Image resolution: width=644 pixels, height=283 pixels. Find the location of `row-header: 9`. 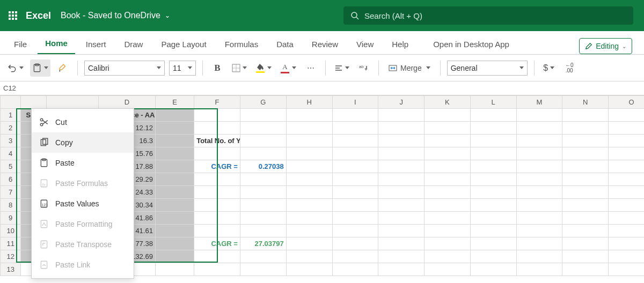

row-header: 9 is located at coordinates (11, 218).